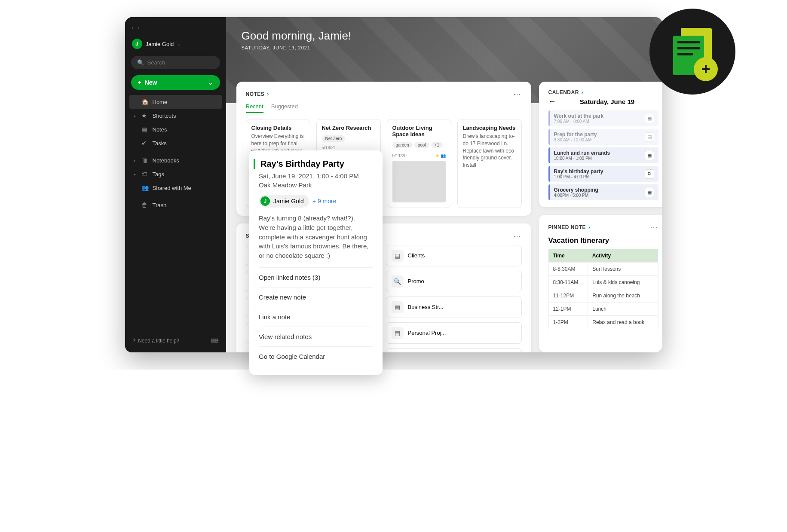  Describe the element at coordinates (175, 116) in the screenshot. I see `nav-shortcuts: ▸★Shortcuts` at that location.